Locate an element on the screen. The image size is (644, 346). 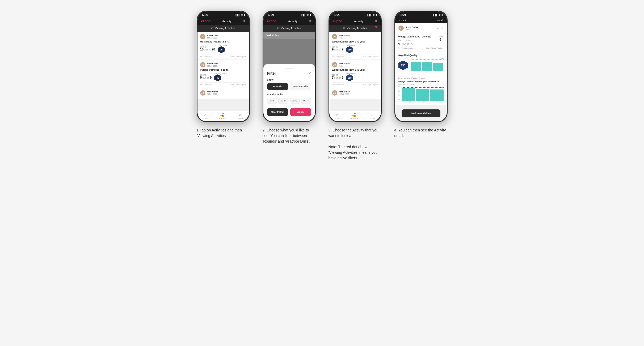
bar-labels-4: 132 129 124 is located at coordinates (421, 102).